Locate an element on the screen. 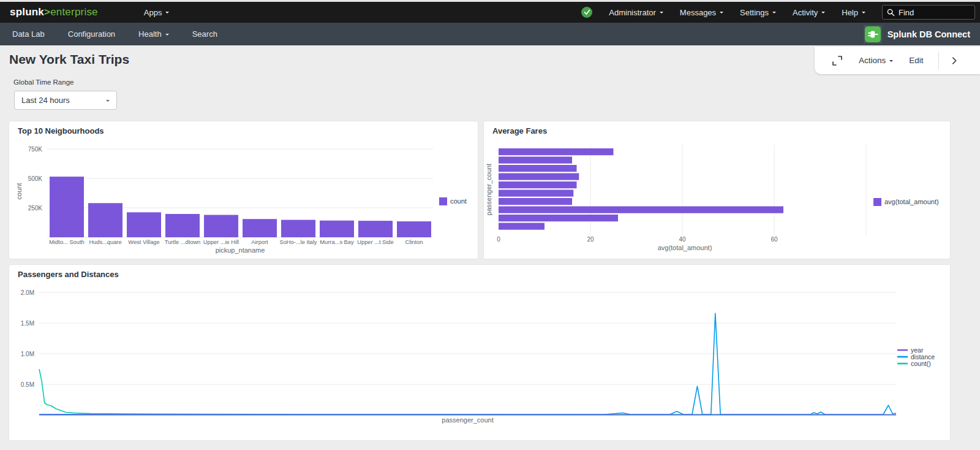  chart-top-neighbourhoods: 250K500K750KMidto... SouthHuds...quareWe… is located at coordinates (244, 191).